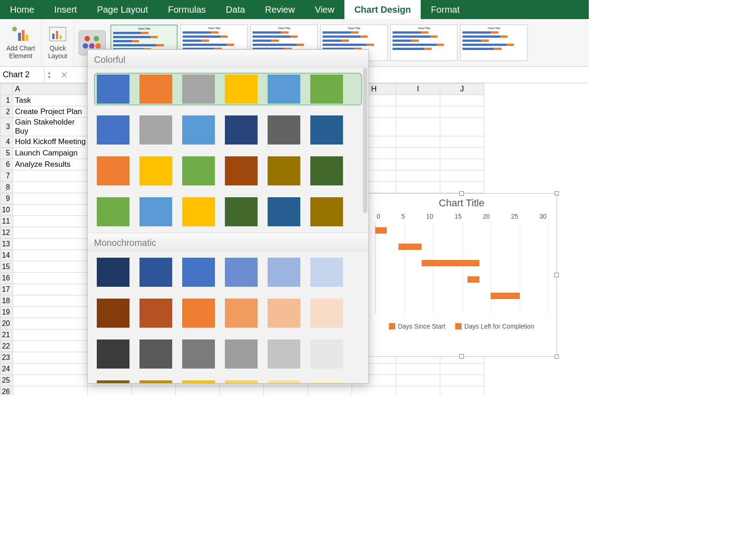  I want to click on tab-chart-design: Chart Design, so click(383, 10).